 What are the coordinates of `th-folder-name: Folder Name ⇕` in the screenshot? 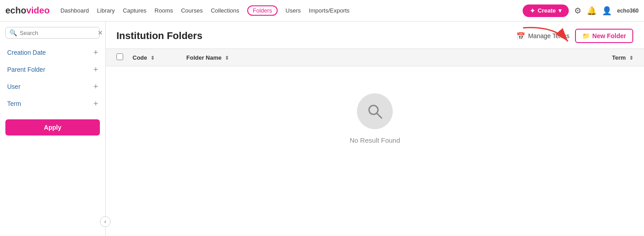 It's located at (376, 57).